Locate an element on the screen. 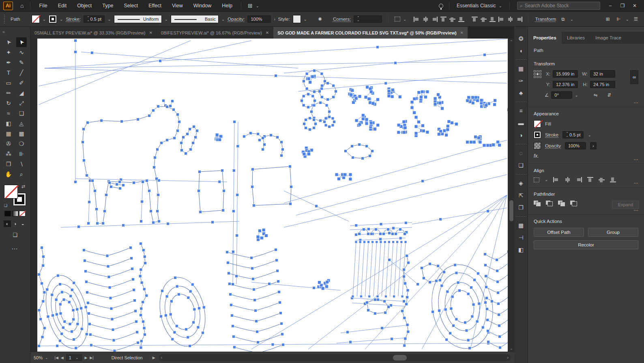  restore-button: ❐ is located at coordinates (623, 6).